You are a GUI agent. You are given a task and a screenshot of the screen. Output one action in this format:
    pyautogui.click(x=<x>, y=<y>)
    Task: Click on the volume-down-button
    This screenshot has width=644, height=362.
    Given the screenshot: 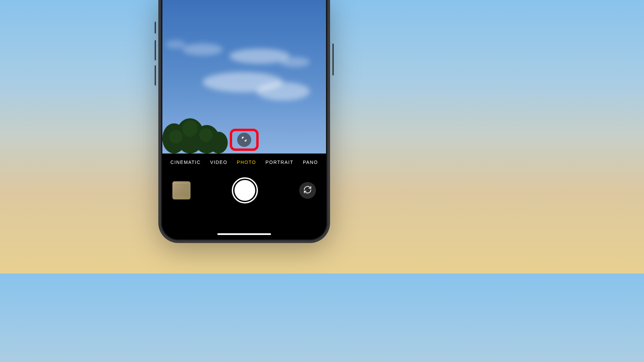 What is the action you would take?
    pyautogui.click(x=155, y=75)
    